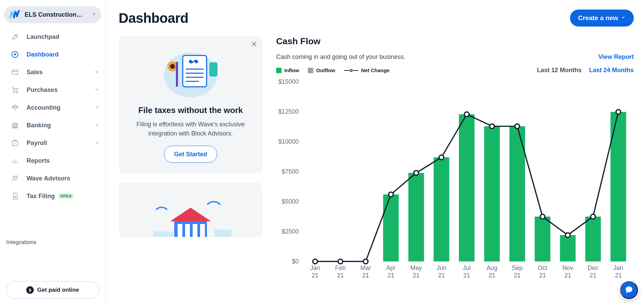  Describe the element at coordinates (53, 15) in the screenshot. I see `org-switcher: ELS Construction…` at that location.